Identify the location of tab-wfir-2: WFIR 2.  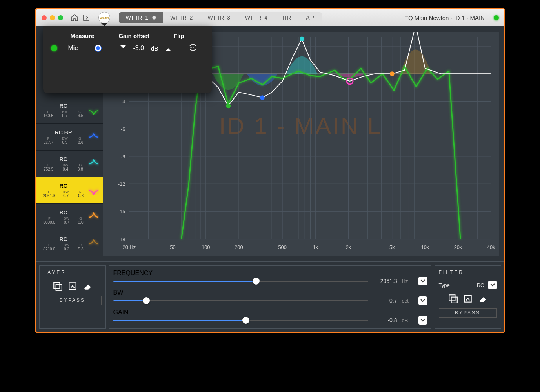
(182, 18).